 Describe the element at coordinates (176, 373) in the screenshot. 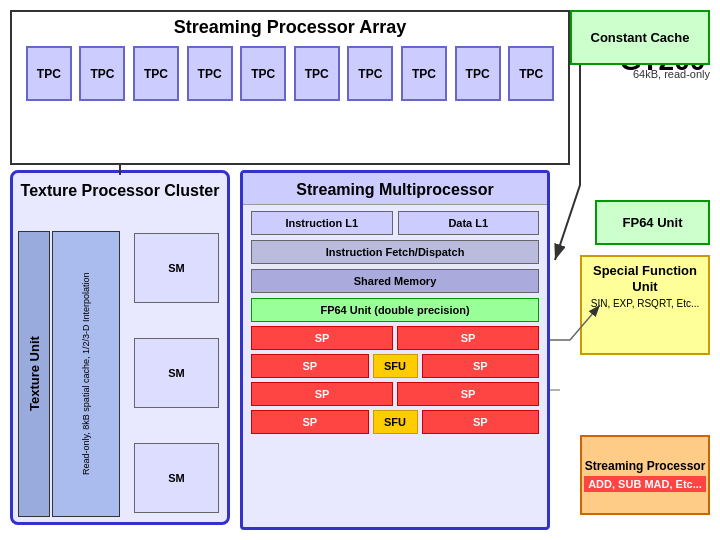

I see `sm-label-2: SM` at that location.